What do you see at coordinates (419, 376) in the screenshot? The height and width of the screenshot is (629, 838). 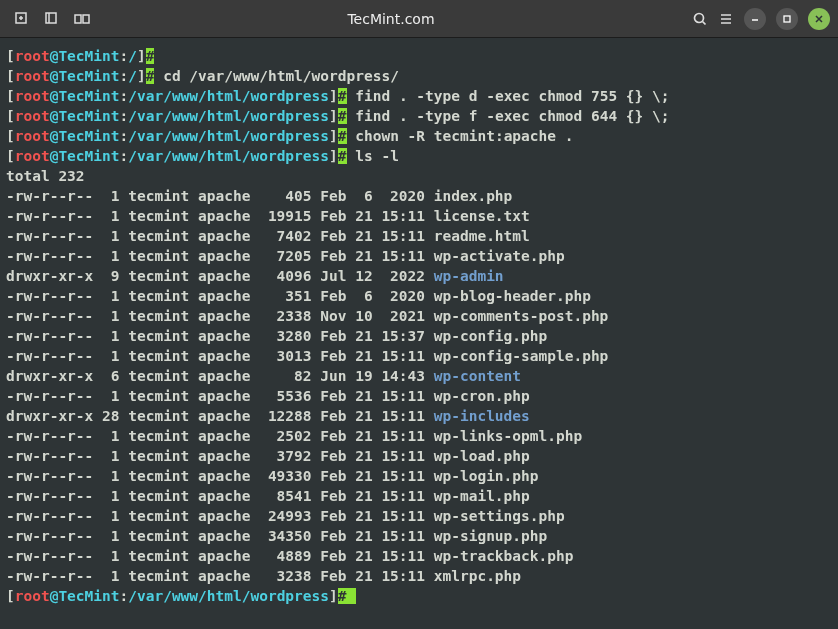 I see `file-row: drwxr-xr-x 6 tecmint apache 82 Jun 19 14…` at bounding box center [419, 376].